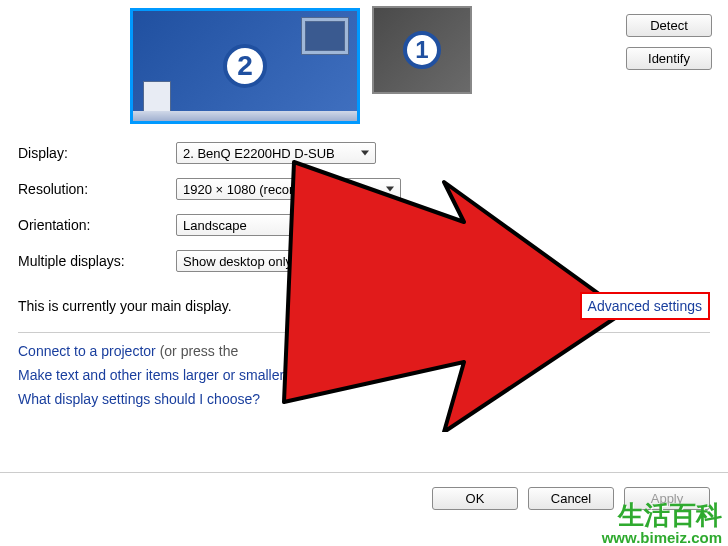  Describe the element at coordinates (422, 50) in the screenshot. I see `monitor-preview-1: 1` at that location.